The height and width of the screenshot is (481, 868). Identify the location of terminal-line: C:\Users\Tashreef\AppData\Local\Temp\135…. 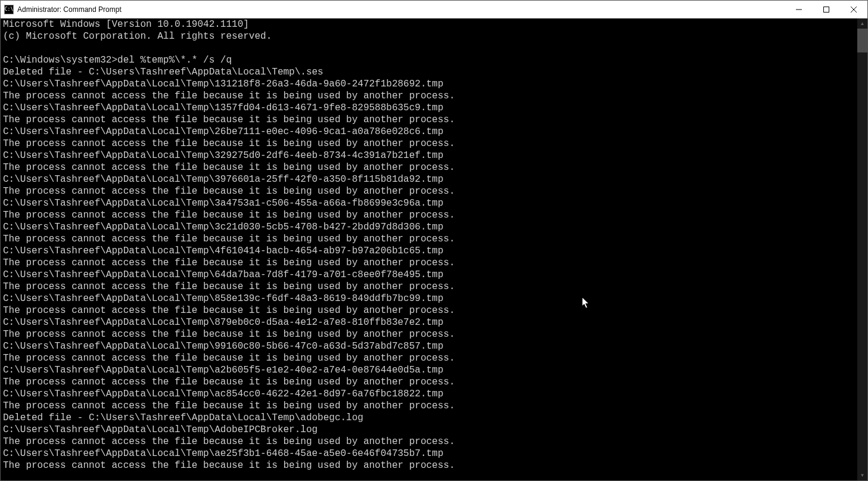
(429, 108).